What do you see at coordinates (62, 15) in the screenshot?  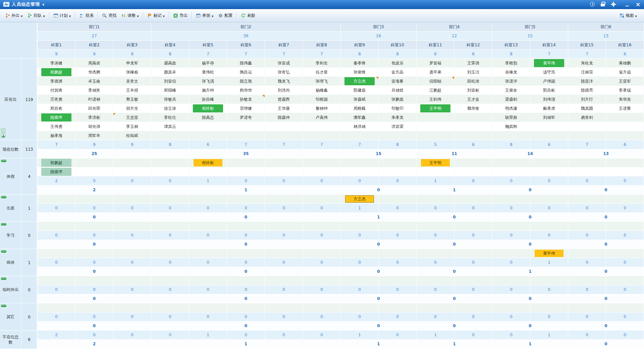 I see `toolbar-button-calendar: 计划` at bounding box center [62, 15].